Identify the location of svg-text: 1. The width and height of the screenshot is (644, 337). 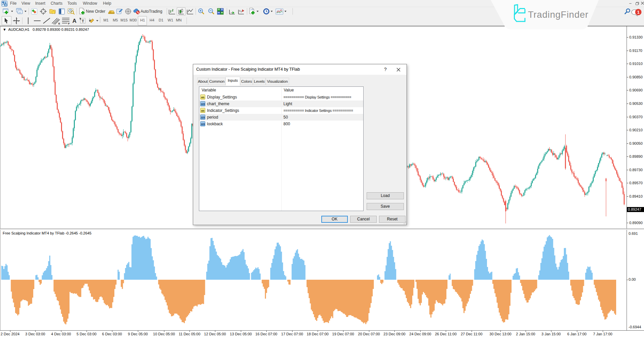
(638, 12).